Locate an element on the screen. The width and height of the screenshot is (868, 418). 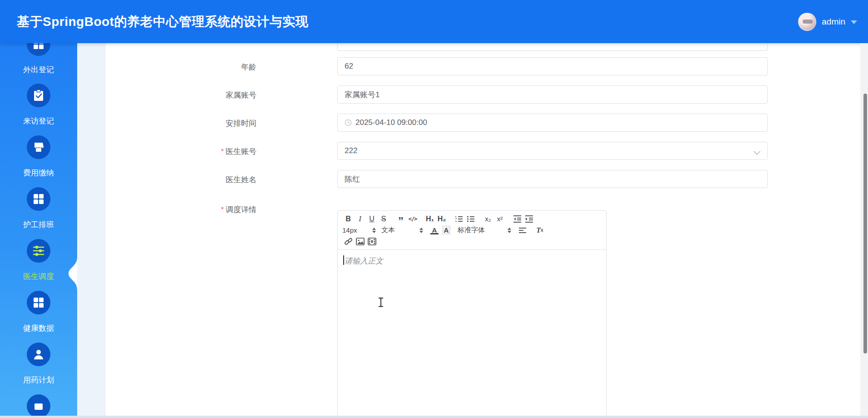
highlight-color-button: A is located at coordinates (446, 230).